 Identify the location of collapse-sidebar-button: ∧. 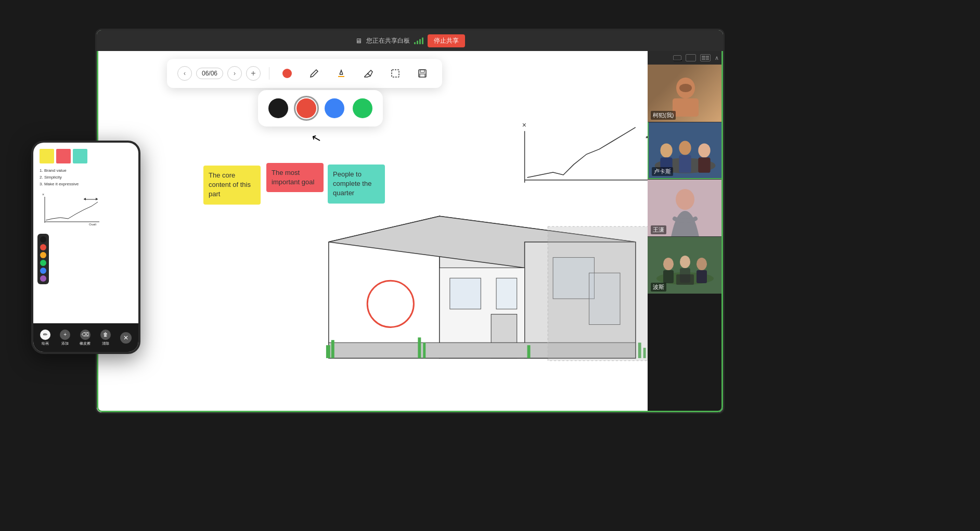
(717, 58).